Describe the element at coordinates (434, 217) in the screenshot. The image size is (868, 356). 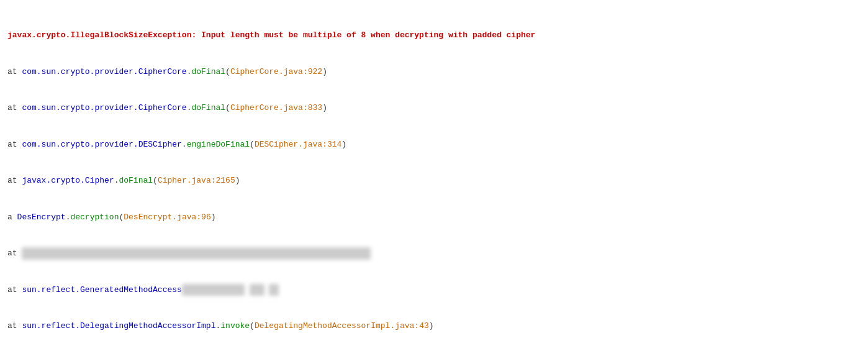
I see `stack-line-5: a DesEncrypt.decryption(DesEncrypt.java:…` at that location.